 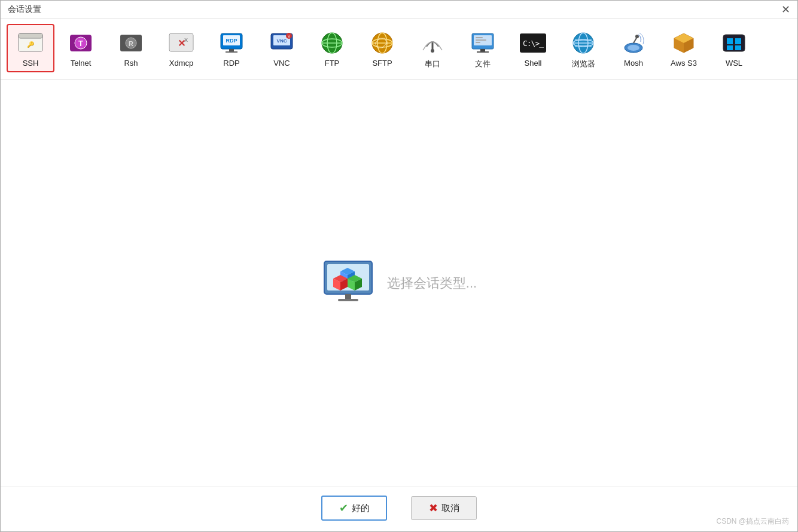 I want to click on toolbar-item-awss3: Aws S3, so click(x=684, y=48).